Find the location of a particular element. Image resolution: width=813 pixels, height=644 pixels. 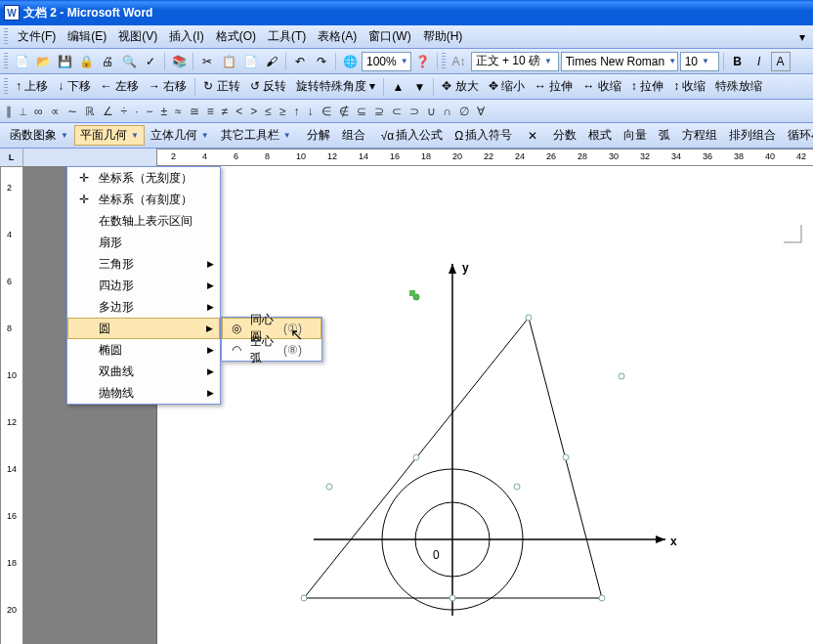

shrink-v-button: ↕ 收缩 is located at coordinates (690, 86).